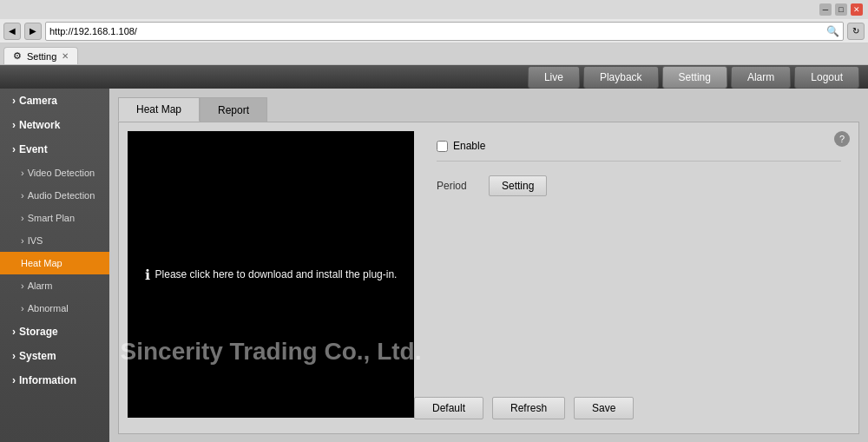  I want to click on chevron-right-icon-ivs: ›, so click(23, 241).